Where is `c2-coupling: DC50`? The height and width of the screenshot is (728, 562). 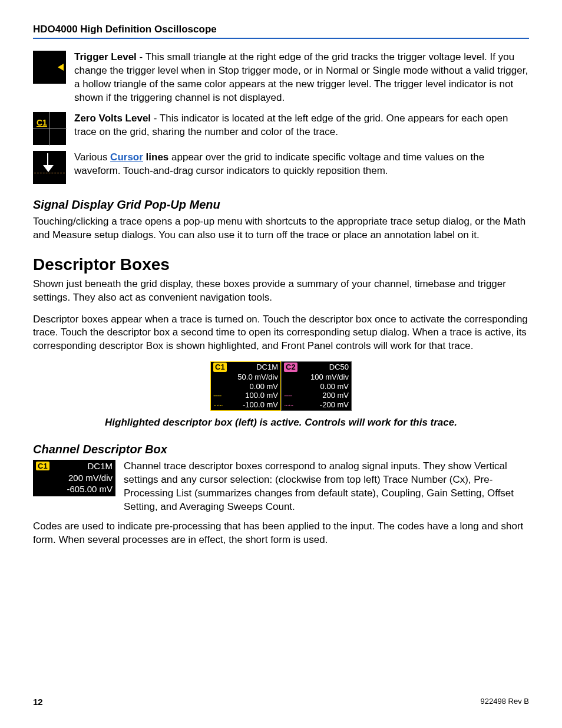
c2-coupling: DC50 is located at coordinates (339, 367).